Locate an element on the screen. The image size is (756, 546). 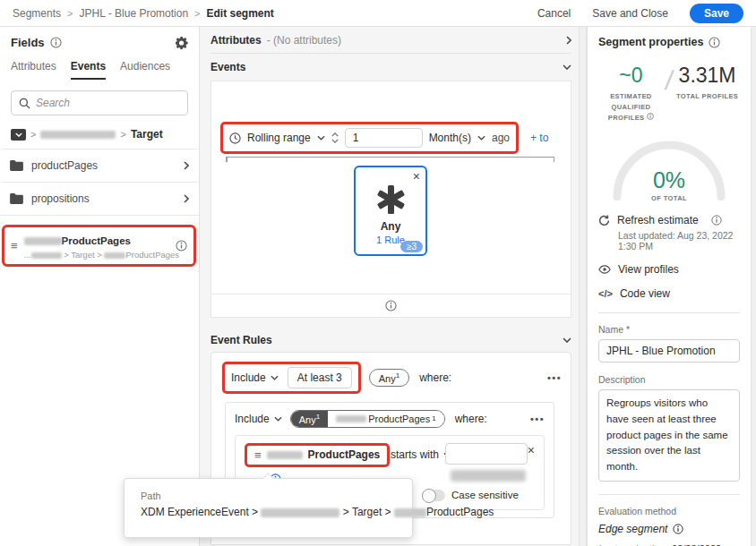
operator-dropdown: starts with is located at coordinates (421, 455).